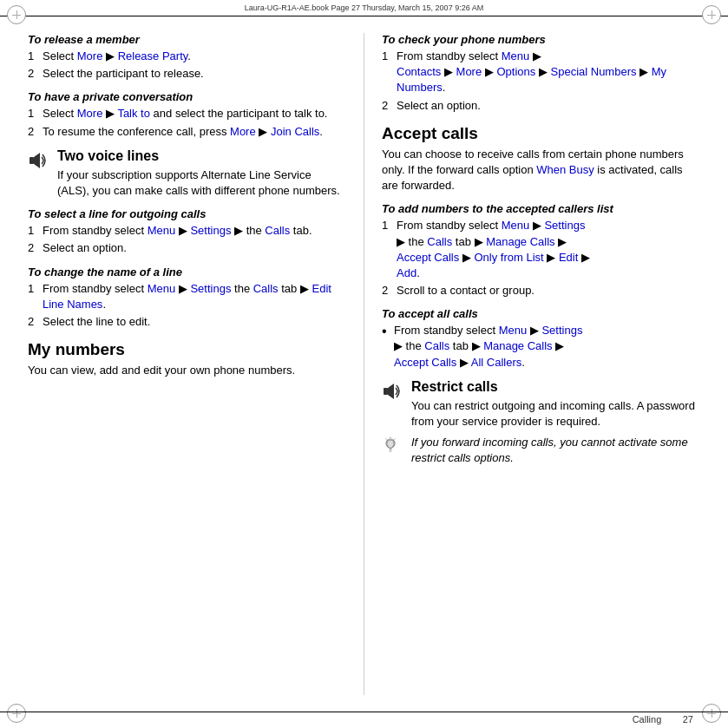  Describe the element at coordinates (555, 387) in the screenshot. I see `restrict-calls-title: Restrict calls` at that location.